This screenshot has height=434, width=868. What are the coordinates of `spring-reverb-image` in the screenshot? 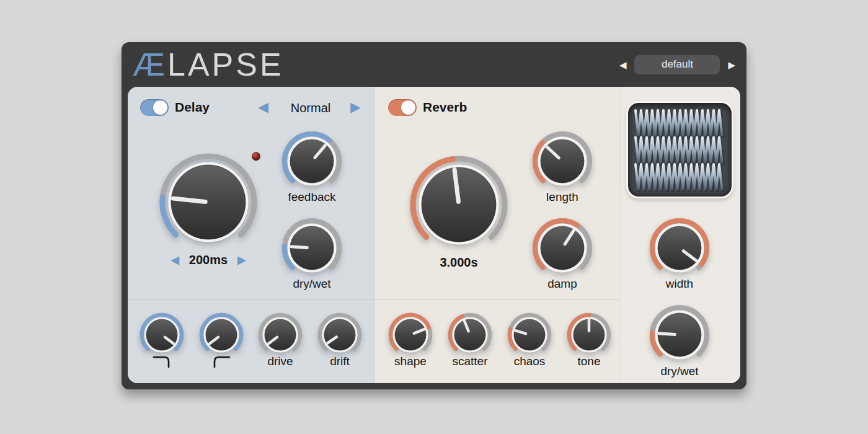 It's located at (680, 150).